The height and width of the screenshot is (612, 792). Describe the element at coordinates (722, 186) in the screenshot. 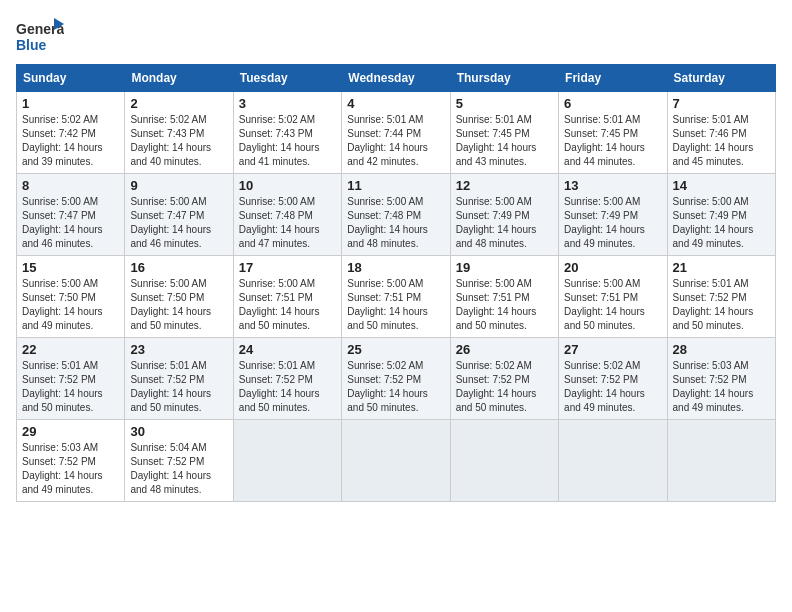

I see `day-number: 14` at that location.